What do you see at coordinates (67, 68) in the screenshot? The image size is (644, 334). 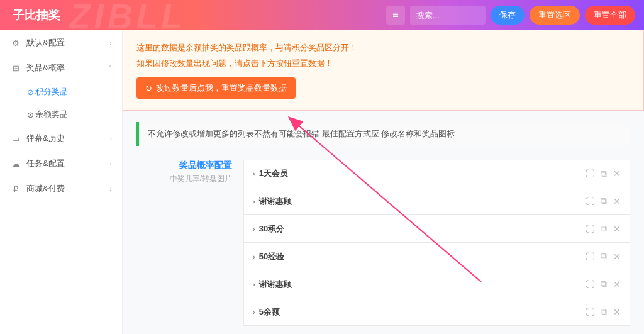 I see `sidebar-item-label: 奖品&概率` at bounding box center [67, 68].